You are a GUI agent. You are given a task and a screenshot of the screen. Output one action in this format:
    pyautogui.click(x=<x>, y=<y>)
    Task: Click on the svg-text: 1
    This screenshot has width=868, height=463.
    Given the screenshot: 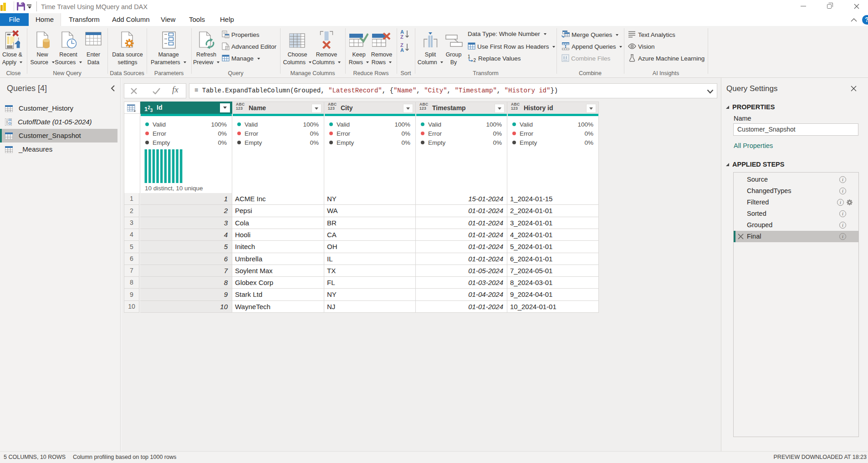 What is the action you would take?
    pyautogui.click(x=469, y=56)
    